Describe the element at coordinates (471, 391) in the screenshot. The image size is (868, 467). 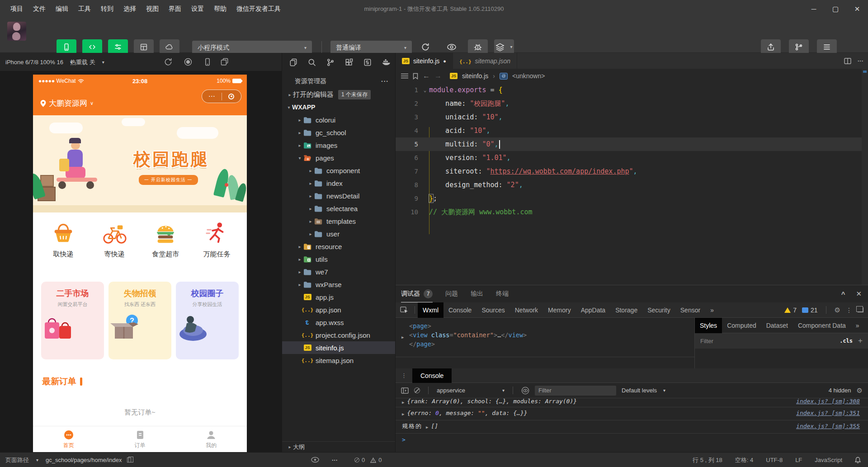
I see `context-dropdown: appservice ▾` at that location.